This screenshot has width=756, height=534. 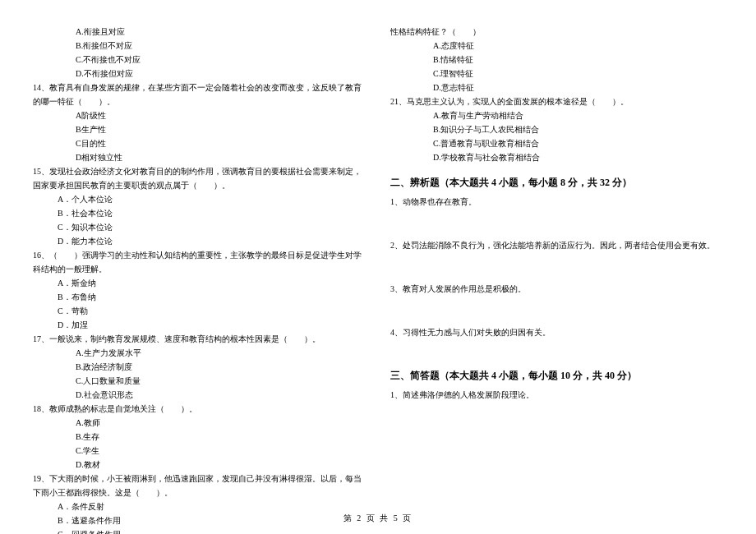 What do you see at coordinates (557, 31) in the screenshot?
I see `q20-stem-cont: 性格结构特征？（ ）` at bounding box center [557, 31].